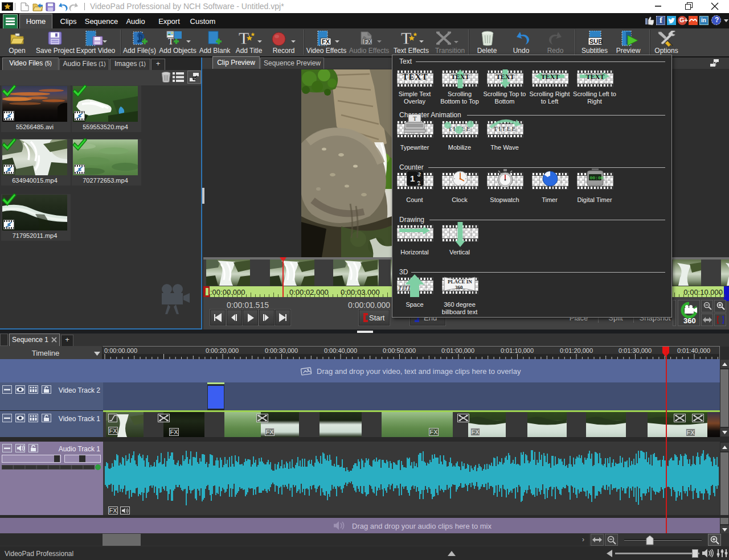 Image resolution: width=729 pixels, height=560 pixels. Describe the element at coordinates (412, 179) in the screenshot. I see `svg-text: 1` at that location.